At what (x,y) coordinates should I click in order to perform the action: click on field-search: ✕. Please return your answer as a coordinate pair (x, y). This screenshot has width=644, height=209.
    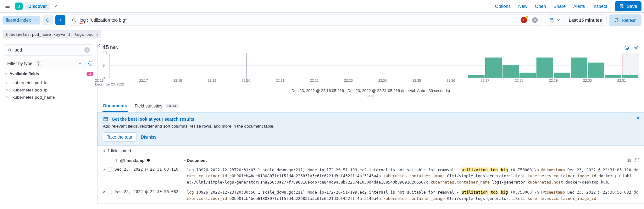
    Looking at the image, I should click on (48, 50).